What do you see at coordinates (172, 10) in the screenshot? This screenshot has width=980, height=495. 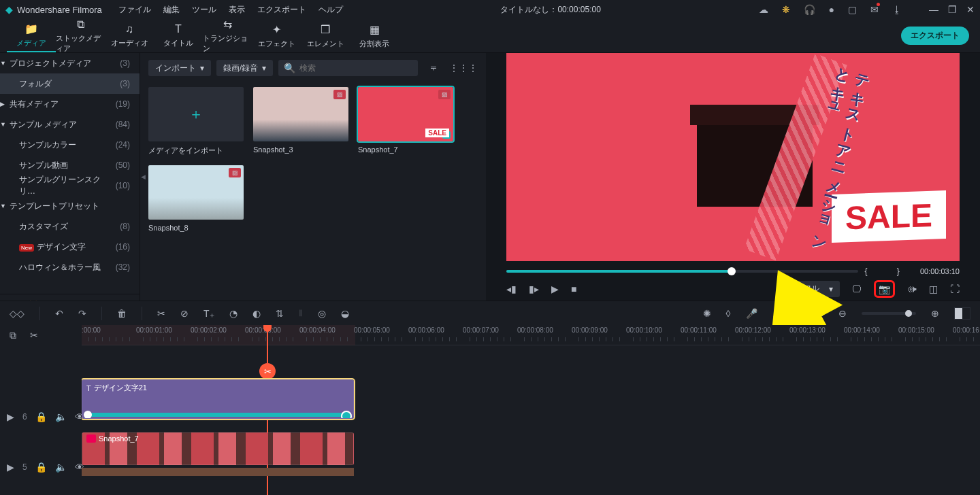 I see `menu-edit: 編集` at bounding box center [172, 10].